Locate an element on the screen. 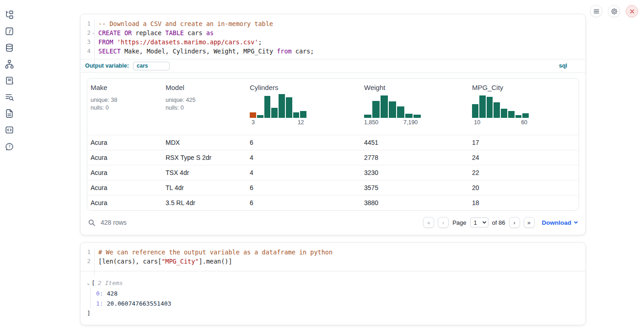 This screenshot has height=333, width=644. python-code: # We can reference the output variable a… is located at coordinates (214, 259).